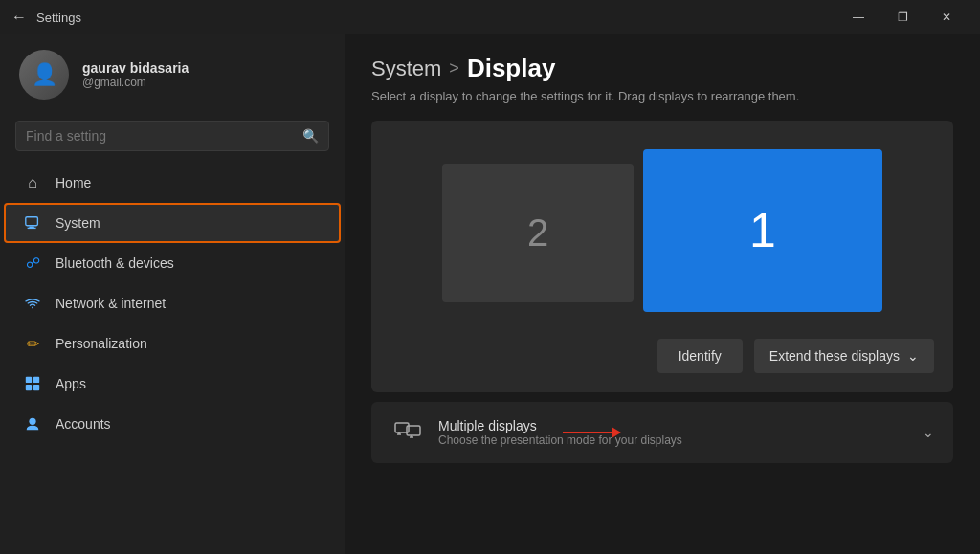 The width and height of the screenshot is (980, 554). What do you see at coordinates (33, 424) in the screenshot?
I see `accounts-icon` at bounding box center [33, 424].